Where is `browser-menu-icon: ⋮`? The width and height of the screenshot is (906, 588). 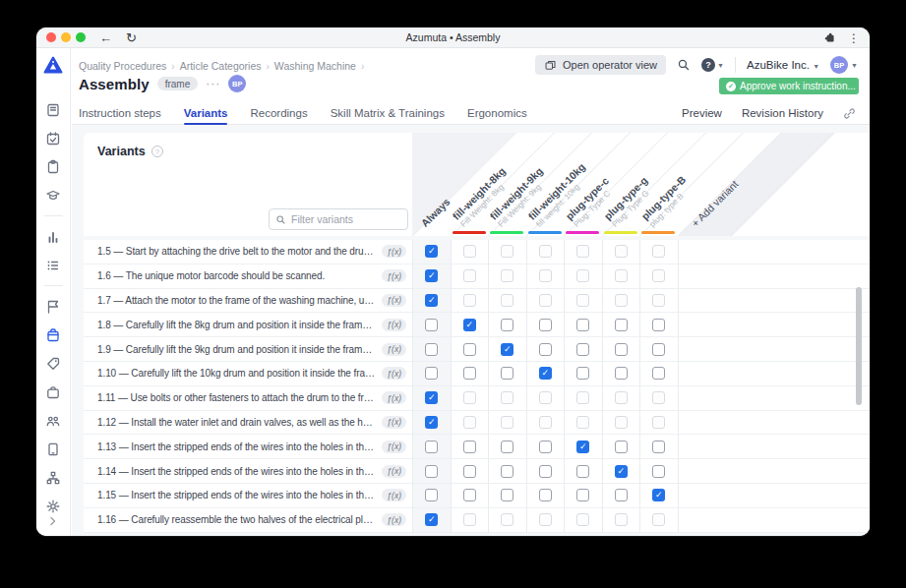
browser-menu-icon: ⋮ is located at coordinates (854, 38).